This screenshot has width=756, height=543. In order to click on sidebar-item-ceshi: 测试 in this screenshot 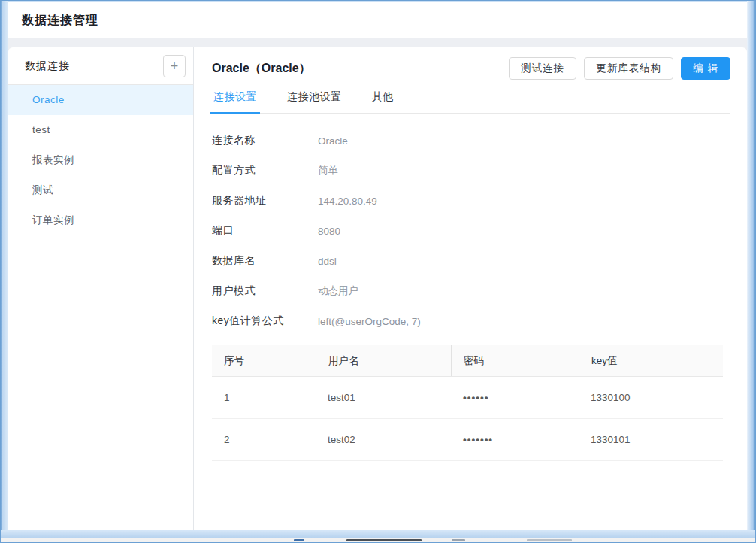, I will do `click(101, 190)`.